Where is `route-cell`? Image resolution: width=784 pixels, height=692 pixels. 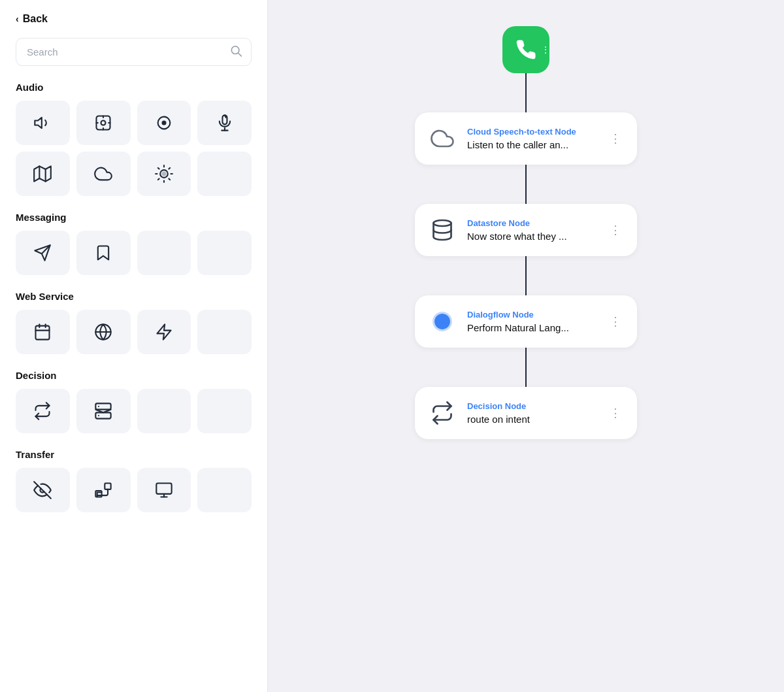 route-cell is located at coordinates (43, 411).